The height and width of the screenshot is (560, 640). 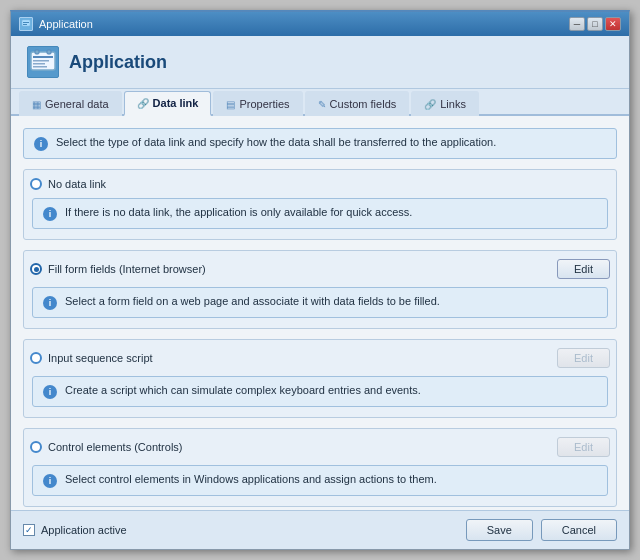 I want to click on option-input-sequence-label: Input sequence script, so click(x=302, y=358).